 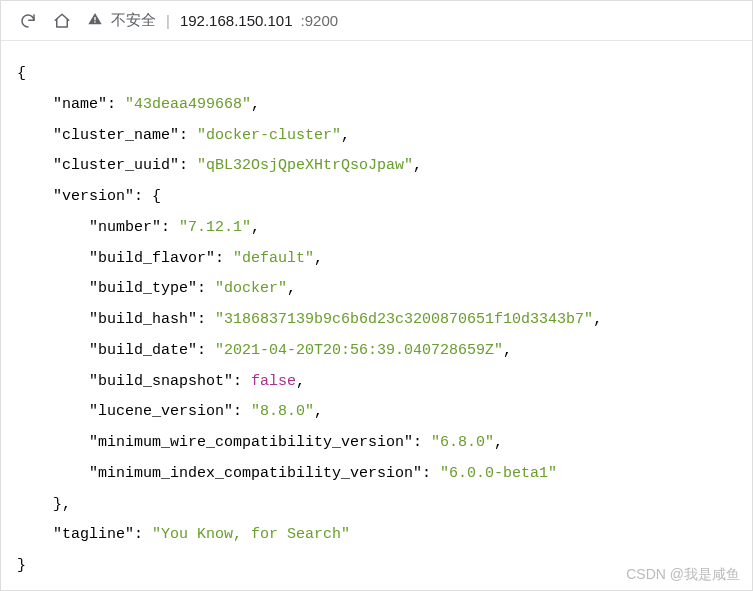 I want to click on reload-icon, so click(x=28, y=21).